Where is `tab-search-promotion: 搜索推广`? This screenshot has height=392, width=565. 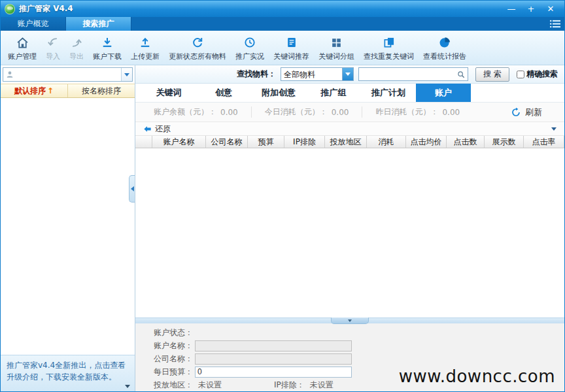
tab-search-promotion: 搜索推广 is located at coordinates (99, 24).